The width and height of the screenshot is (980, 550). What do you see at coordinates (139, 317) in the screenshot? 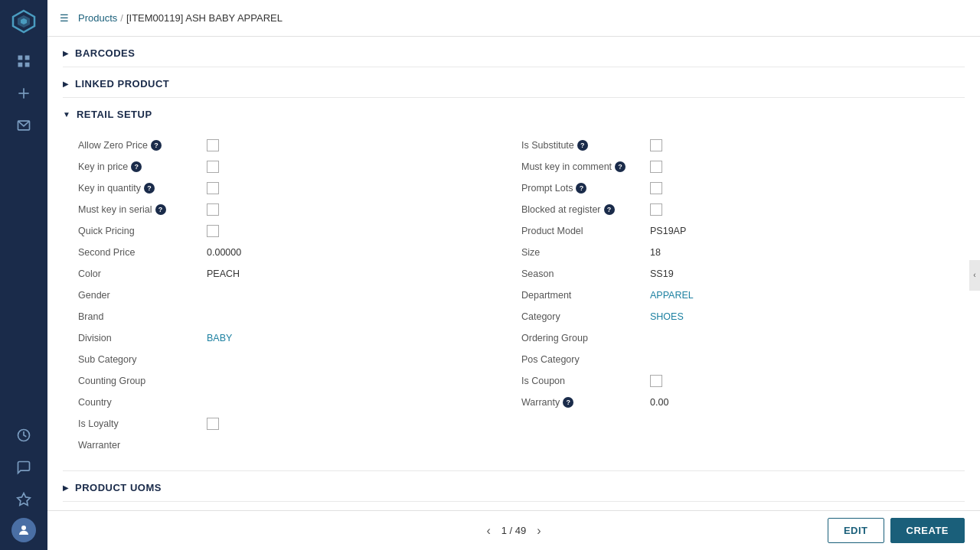
I see `brand-label: Brand` at bounding box center [139, 317].